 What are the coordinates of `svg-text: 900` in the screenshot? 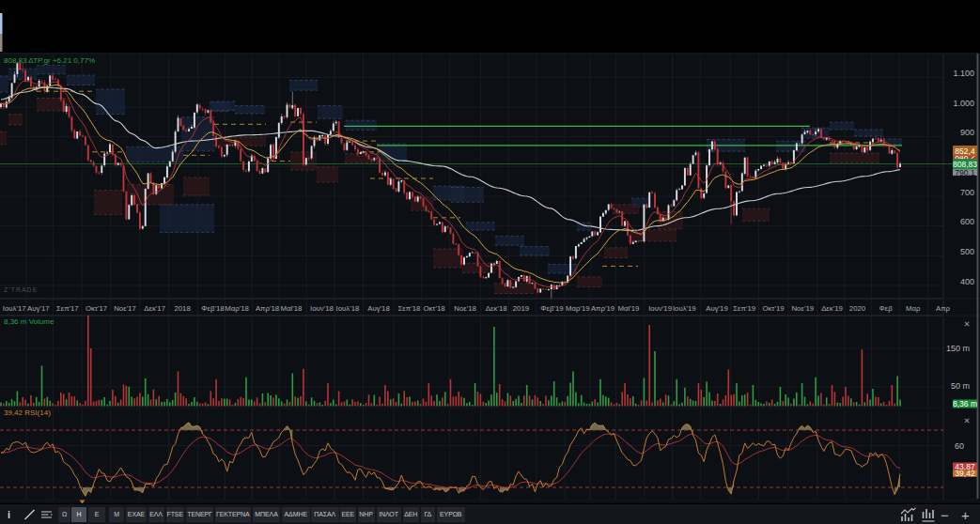 It's located at (968, 132).